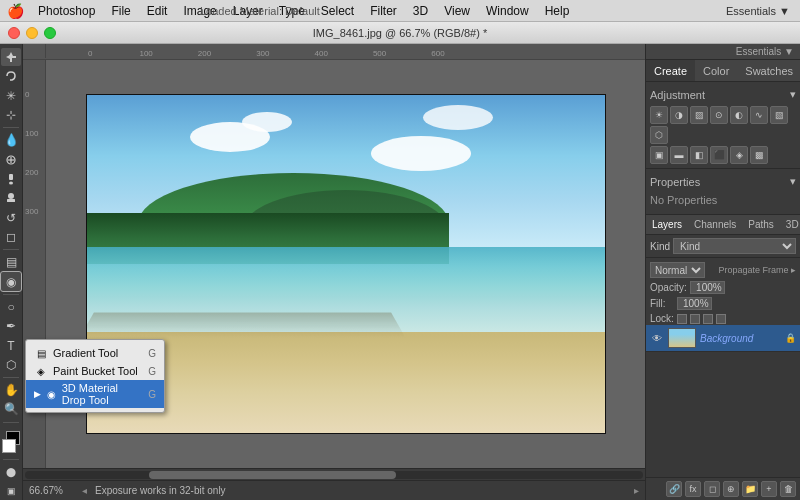 Image resolution: width=800 pixels, height=500 pixels. I want to click on lock-transparency, so click(682, 319).